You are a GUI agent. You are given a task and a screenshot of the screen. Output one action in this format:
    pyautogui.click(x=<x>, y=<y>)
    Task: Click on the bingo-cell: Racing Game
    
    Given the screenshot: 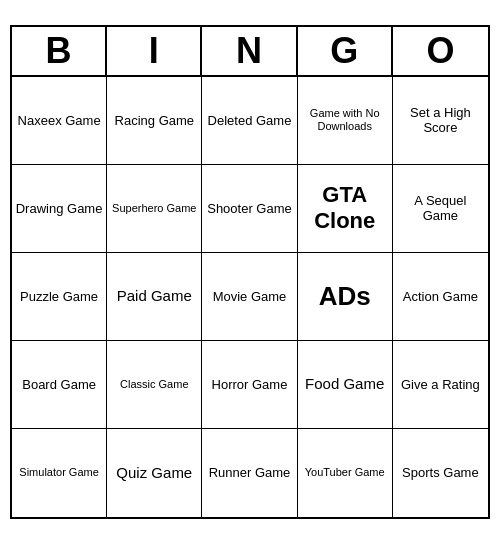 What is the action you would take?
    pyautogui.click(x=154, y=121)
    